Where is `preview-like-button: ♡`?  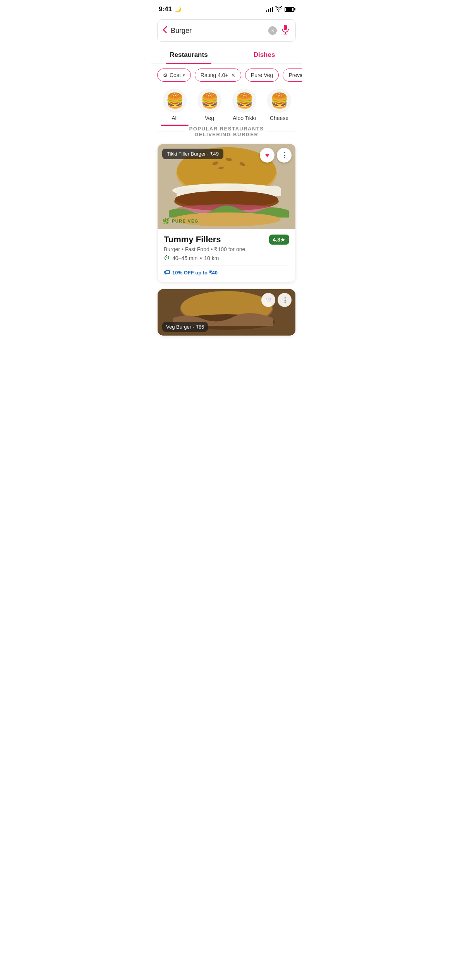
preview-like-button: ♡ is located at coordinates (268, 300).